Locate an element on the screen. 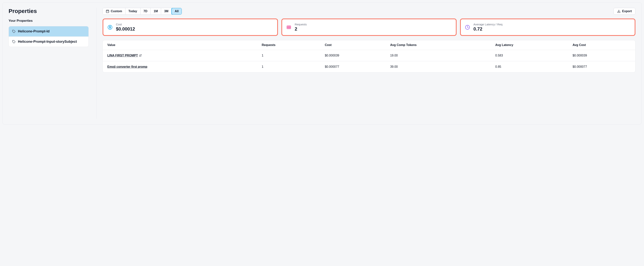 This screenshot has width=644, height=266. table-header: Cost is located at coordinates (355, 45).